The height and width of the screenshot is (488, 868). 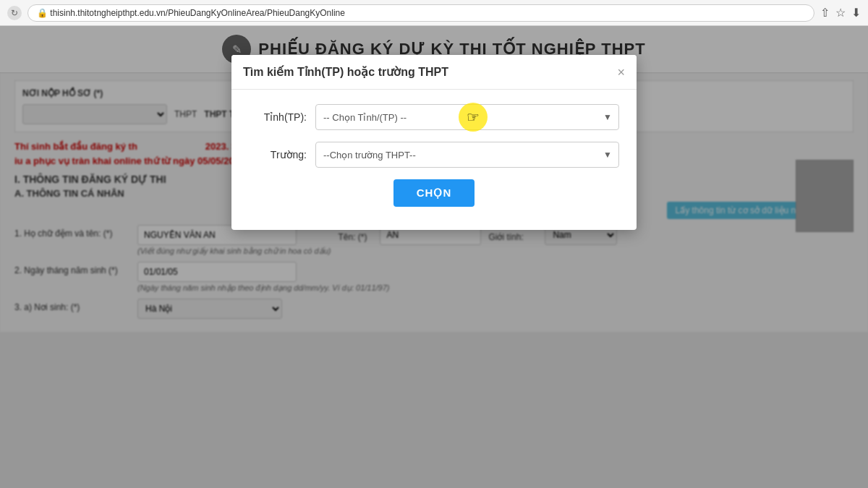 What do you see at coordinates (14, 13) in the screenshot?
I see `browser-nav-controls: ↻` at bounding box center [14, 13].